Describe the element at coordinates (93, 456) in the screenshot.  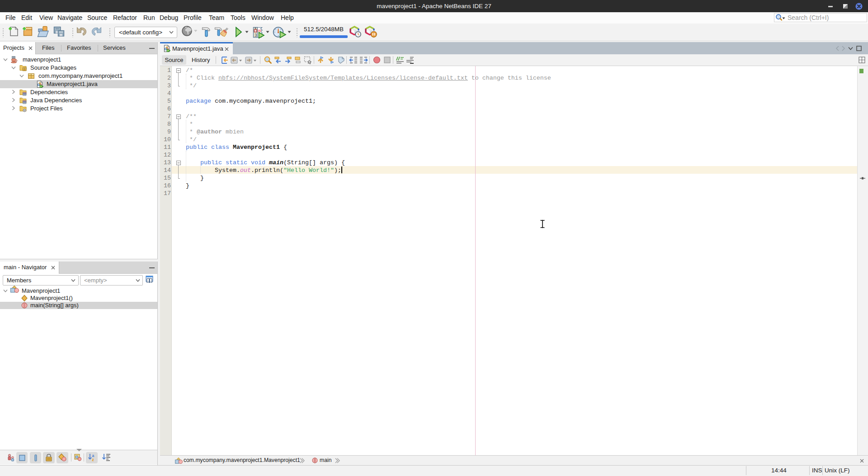
I see `svg-text: a` at that location.